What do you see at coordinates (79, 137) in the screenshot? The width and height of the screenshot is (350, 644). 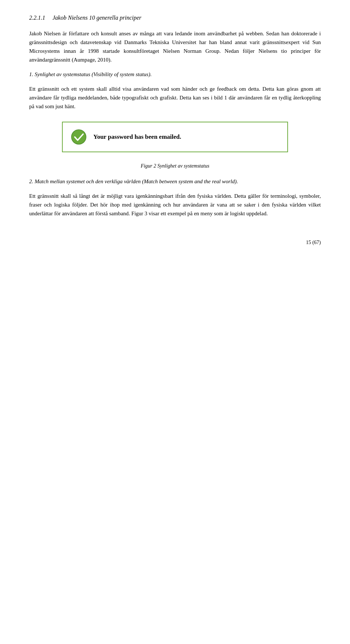 I see `check-icon` at bounding box center [79, 137].